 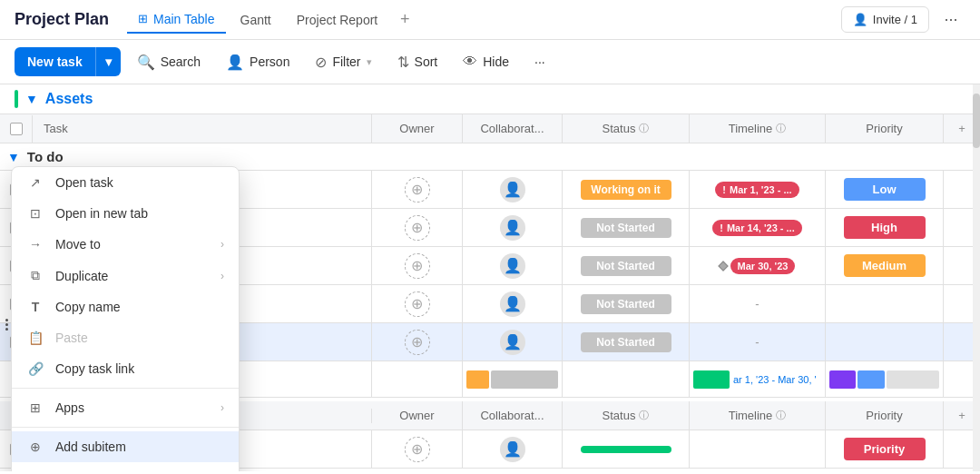 What do you see at coordinates (343, 62) in the screenshot?
I see `filter-button: ⊘ Filter ▾` at bounding box center [343, 62].